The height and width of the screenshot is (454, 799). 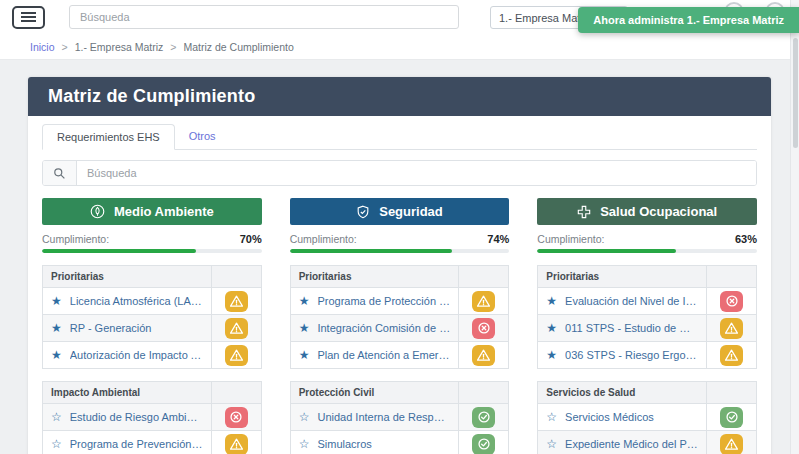 I want to click on requirement-link: Programa de Protección Civil, so click(x=384, y=301).